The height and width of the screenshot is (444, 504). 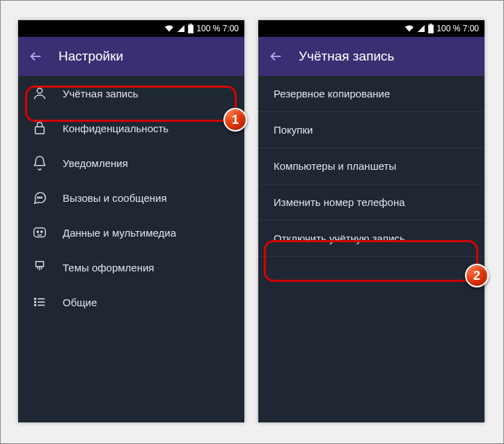 I want to click on list-item-label: Покупки, so click(x=293, y=129).